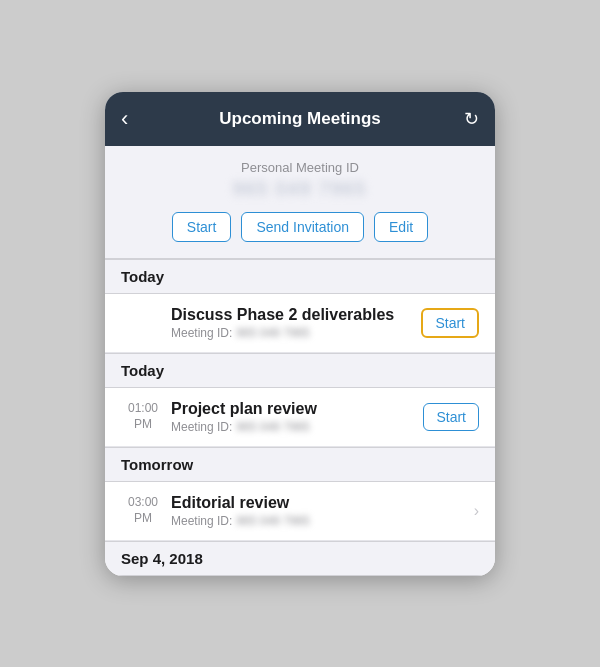 The height and width of the screenshot is (667, 600). What do you see at coordinates (292, 409) in the screenshot?
I see `meeting-title-2: Project plan review` at bounding box center [292, 409].